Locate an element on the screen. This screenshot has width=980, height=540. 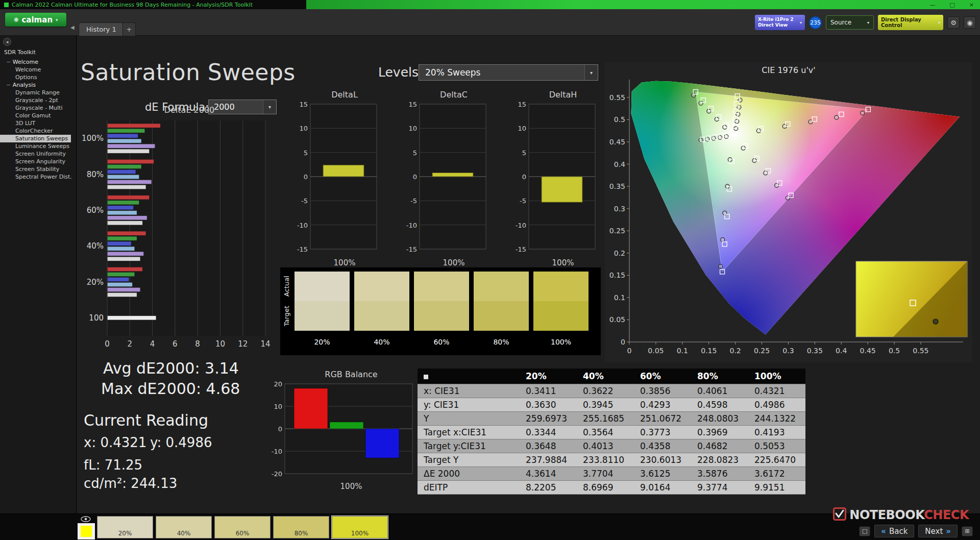
sidebar-item-luminance-sweeps: Luminance Sweeps is located at coordinates (38, 146).